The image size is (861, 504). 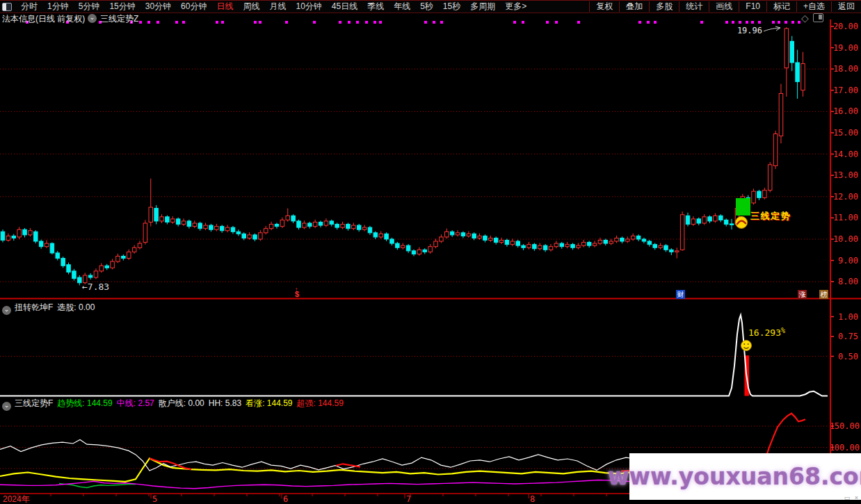 I want to click on main-indicator-name: 三线定势Z, so click(x=120, y=19).